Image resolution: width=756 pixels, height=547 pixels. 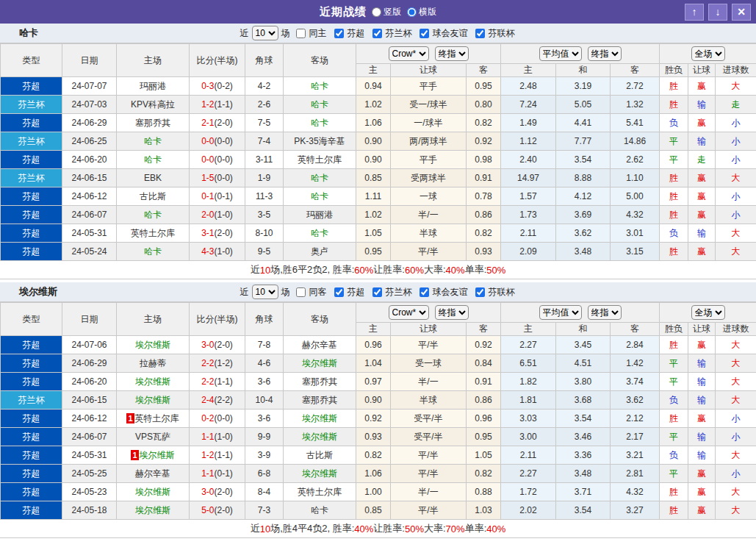 I want to click on handicap-line-cell: 受一/球半, so click(x=429, y=104).